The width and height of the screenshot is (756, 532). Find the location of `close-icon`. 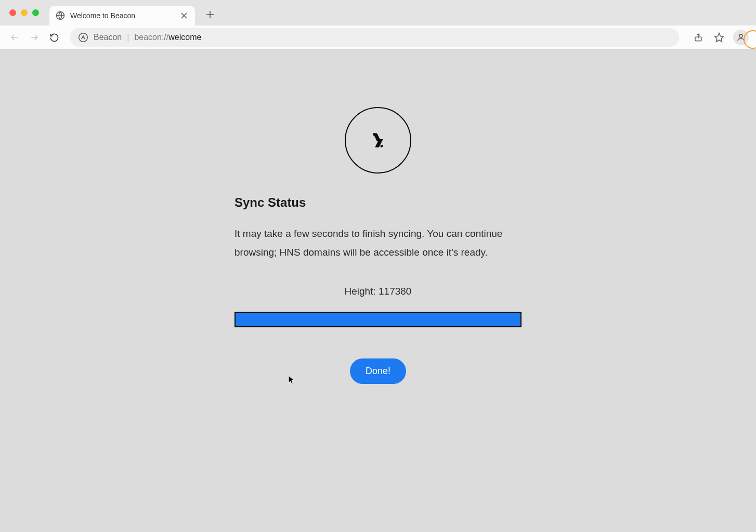

close-icon is located at coordinates (184, 16).